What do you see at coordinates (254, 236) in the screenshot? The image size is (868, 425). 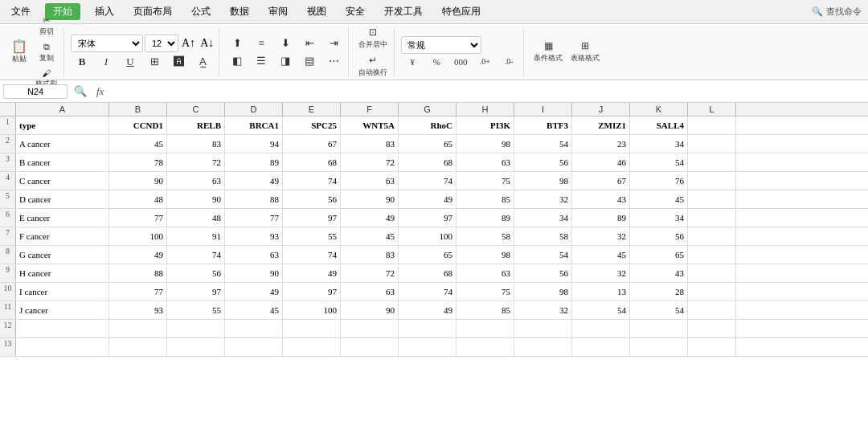 I see `table-cell: 93` at bounding box center [254, 236].